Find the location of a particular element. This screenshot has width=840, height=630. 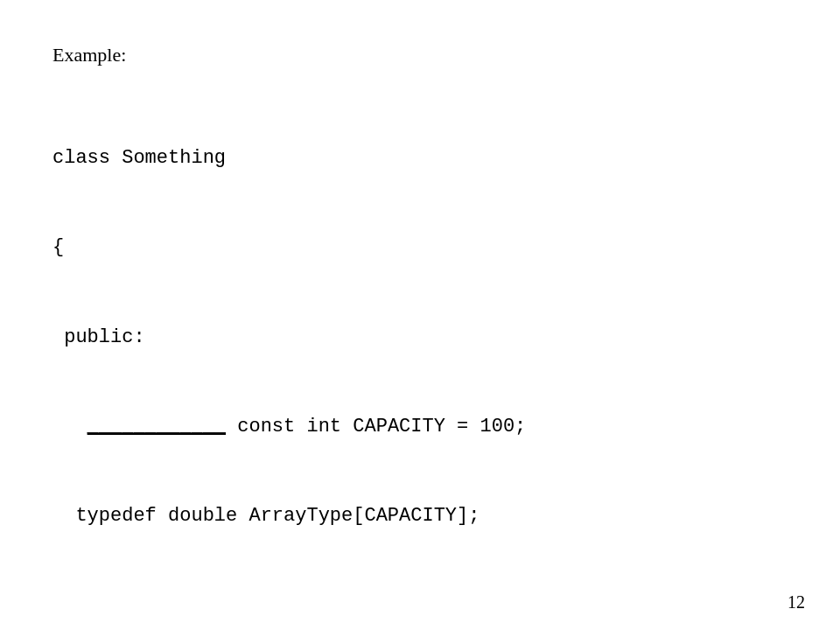

code-line-4-suffix: const int CAPACITY = 100; is located at coordinates (376, 427).